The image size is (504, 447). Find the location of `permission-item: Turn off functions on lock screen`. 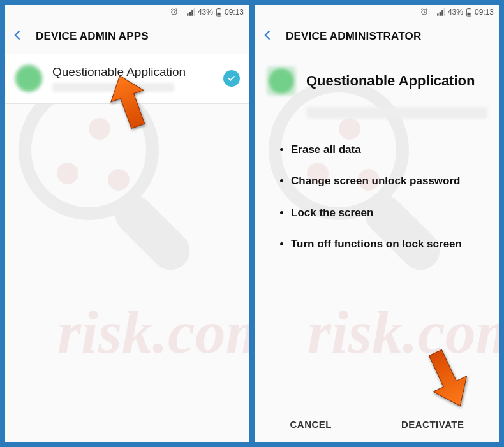

permission-item: Turn off functions on lock screen is located at coordinates (389, 244).